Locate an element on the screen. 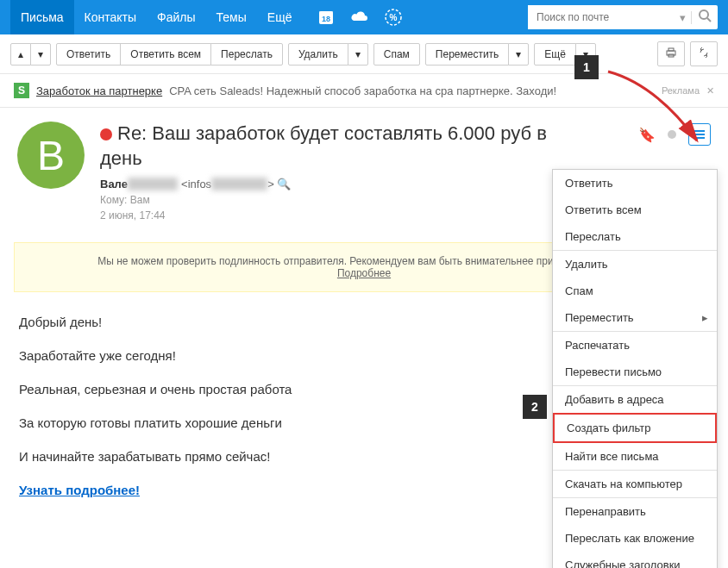 This screenshot has width=728, height=568. calendar-icon: 18 is located at coordinates (326, 17).